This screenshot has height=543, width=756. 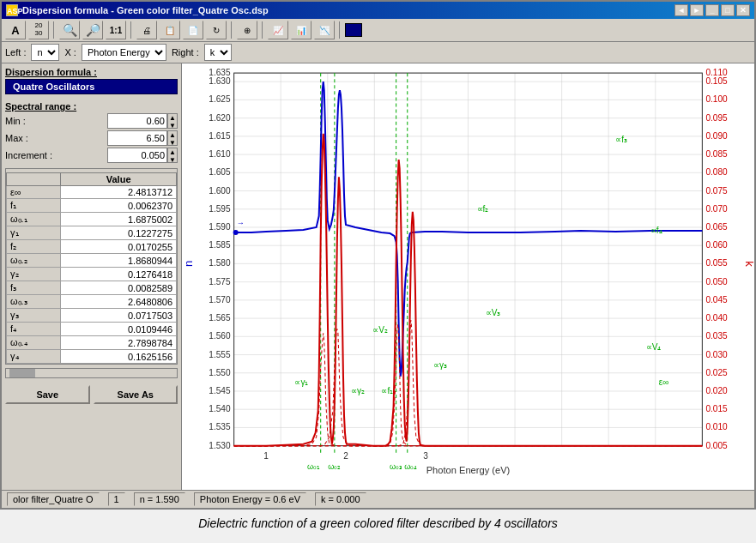 I want to click on param-value: 0.1276418, so click(x=118, y=275).